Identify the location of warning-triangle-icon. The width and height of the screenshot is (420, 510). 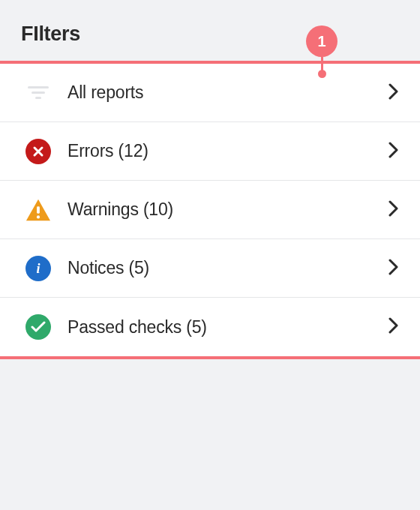
(38, 210).